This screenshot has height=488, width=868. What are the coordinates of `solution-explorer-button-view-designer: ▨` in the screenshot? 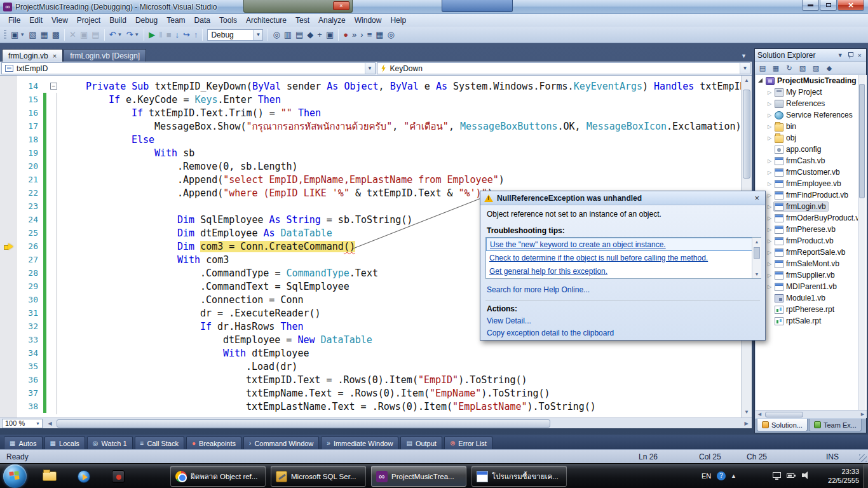 It's located at (816, 68).